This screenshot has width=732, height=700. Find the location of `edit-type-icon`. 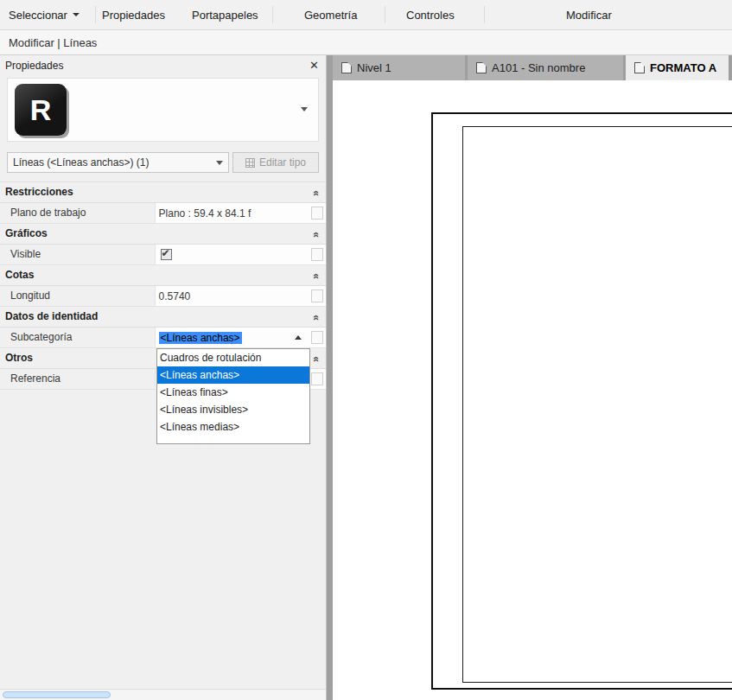

edit-type-icon is located at coordinates (251, 162).